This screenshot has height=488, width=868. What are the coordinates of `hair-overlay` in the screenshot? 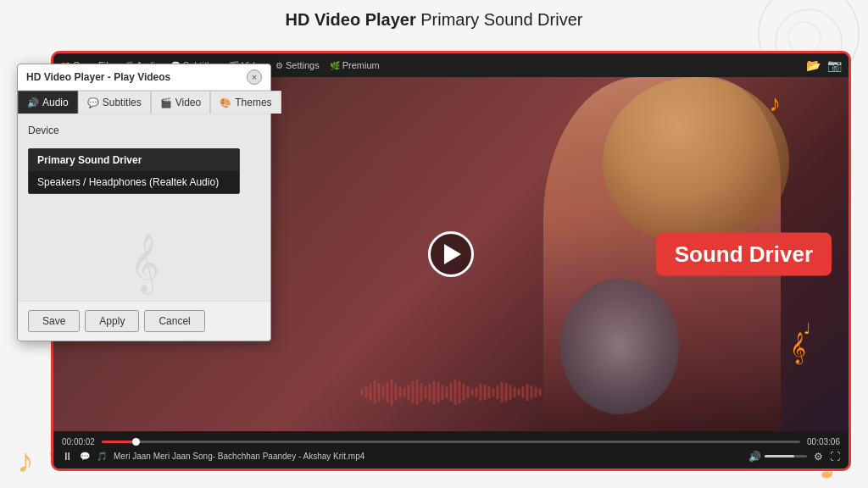 It's located at (696, 162).